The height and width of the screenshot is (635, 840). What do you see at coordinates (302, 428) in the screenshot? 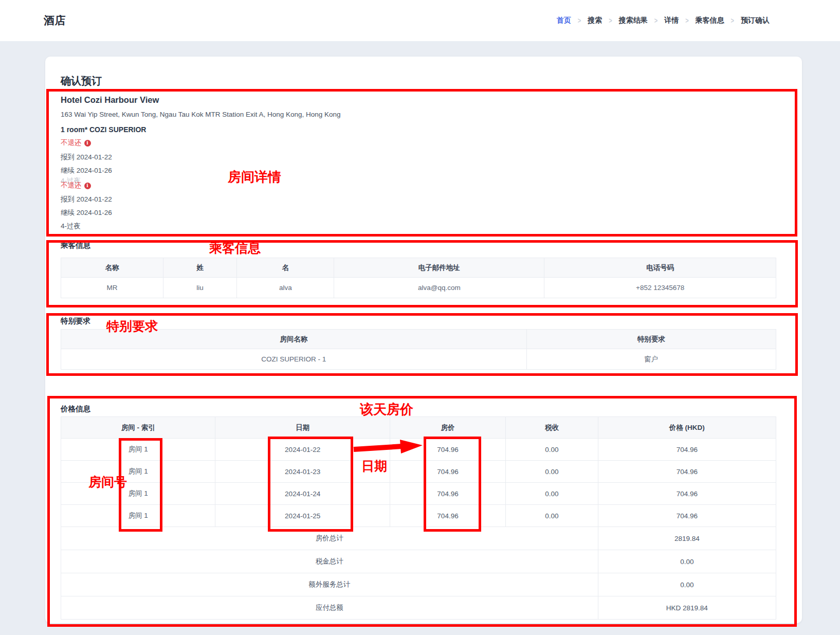
I see `column-header: 日期` at bounding box center [302, 428].